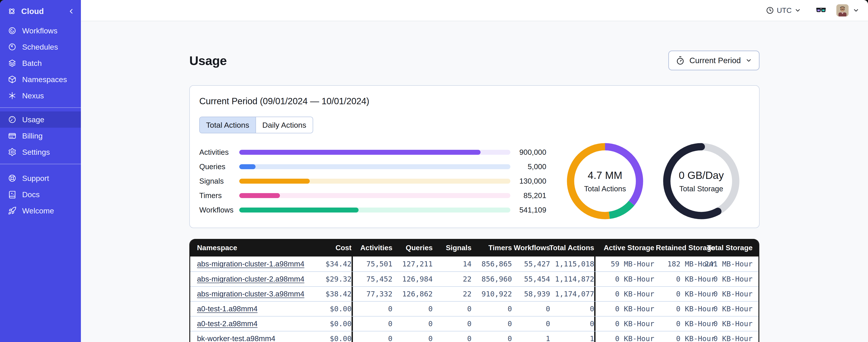 This screenshot has width=868, height=342. Describe the element at coordinates (36, 178) in the screenshot. I see `sidebar-item-label: Support` at that location.